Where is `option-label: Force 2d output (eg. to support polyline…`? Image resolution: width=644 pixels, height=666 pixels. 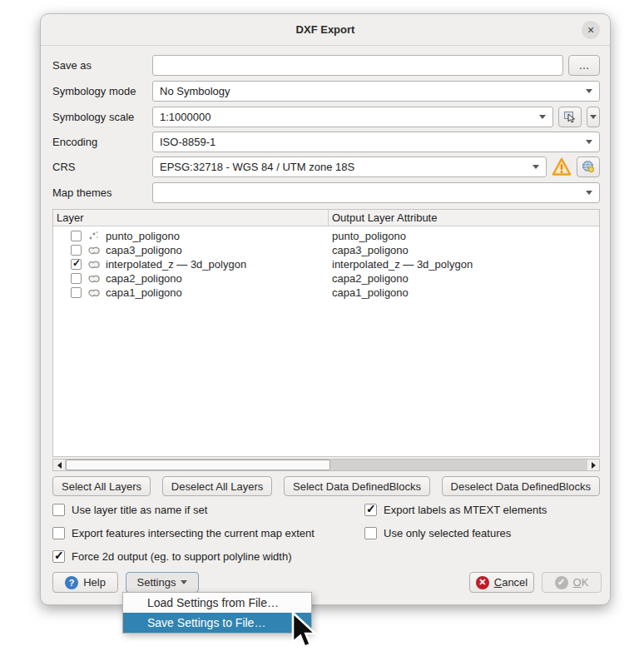
option-label: Force 2d output (eg. to support polyline… is located at coordinates (181, 556).